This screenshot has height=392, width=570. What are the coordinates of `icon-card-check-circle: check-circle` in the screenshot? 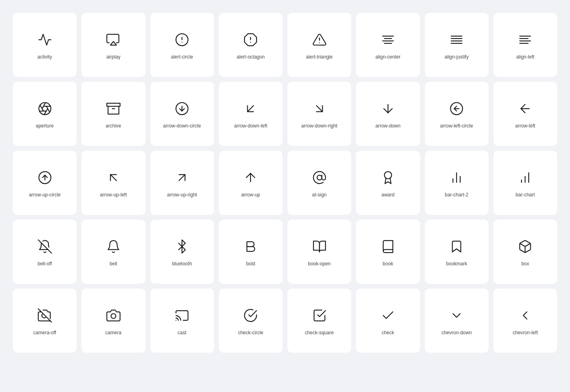 It's located at (251, 321).